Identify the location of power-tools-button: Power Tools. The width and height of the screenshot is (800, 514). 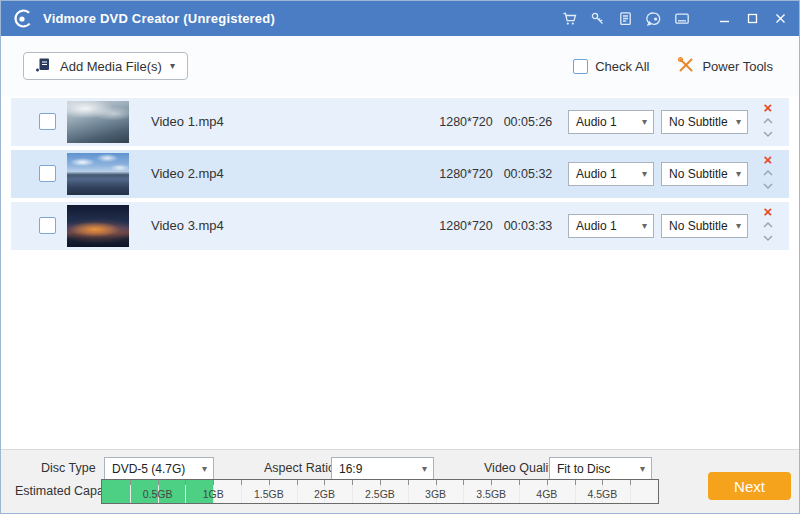
(725, 66).